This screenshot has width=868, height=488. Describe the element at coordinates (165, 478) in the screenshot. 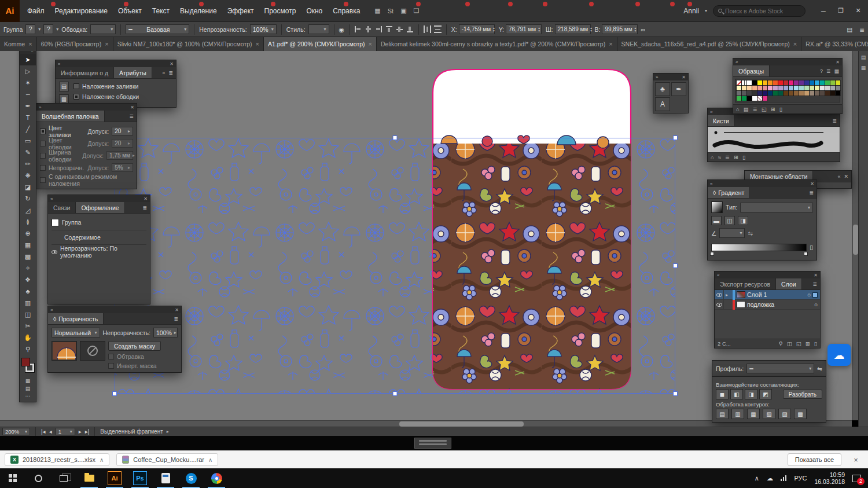

I see `calculator-taskbar-button` at that location.